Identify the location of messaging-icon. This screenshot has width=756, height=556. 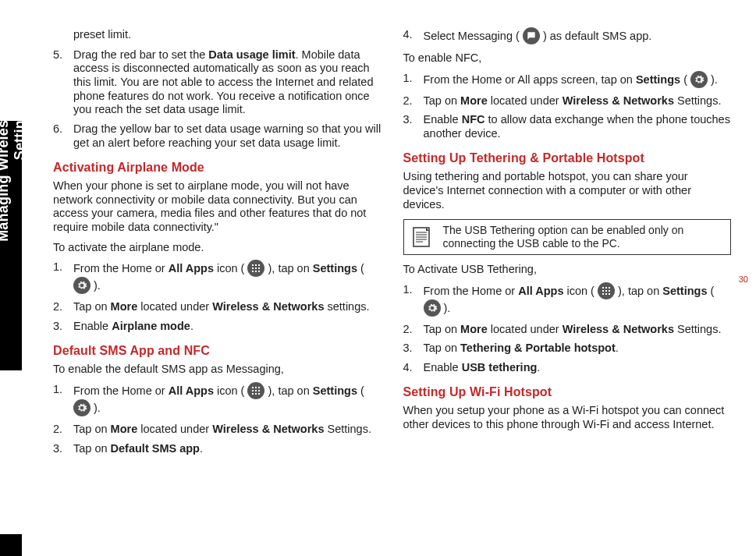
(531, 36).